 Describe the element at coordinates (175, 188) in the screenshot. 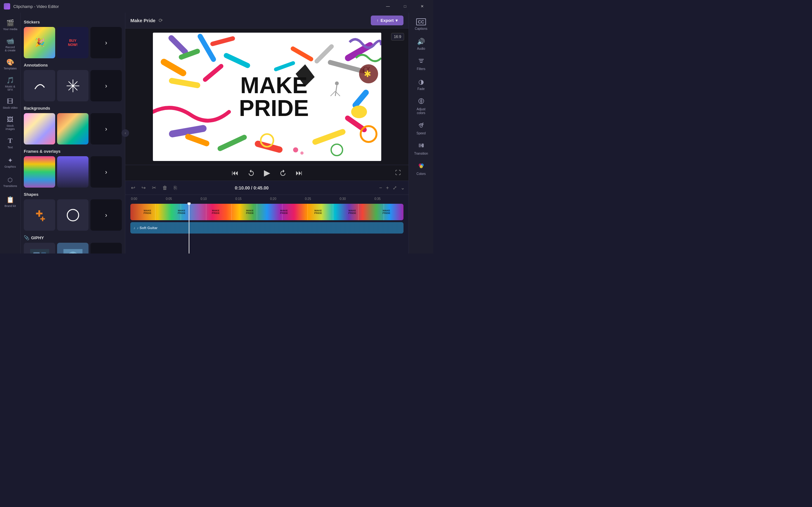

I see `copy-button: ⎘` at that location.